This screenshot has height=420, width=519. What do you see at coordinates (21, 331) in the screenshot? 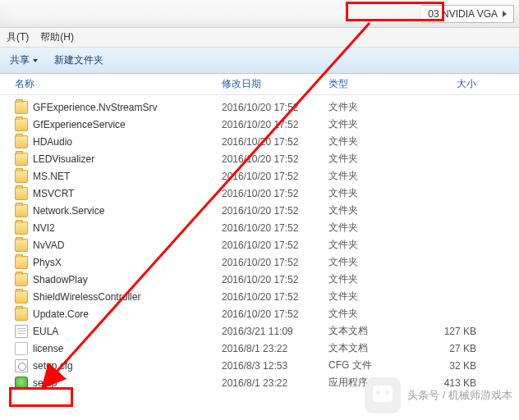
I see `txt-icon` at bounding box center [21, 331].